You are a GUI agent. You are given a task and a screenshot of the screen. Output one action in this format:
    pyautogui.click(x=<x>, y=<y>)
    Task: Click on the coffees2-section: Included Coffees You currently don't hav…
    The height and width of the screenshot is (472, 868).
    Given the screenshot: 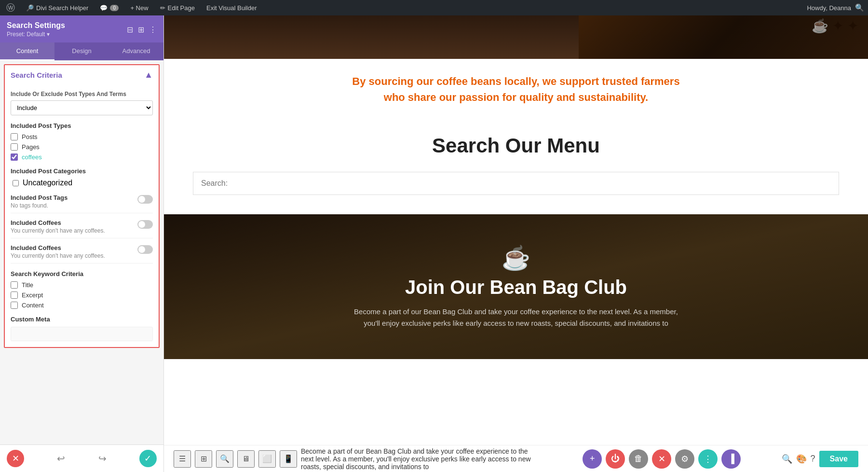 What is the action you would take?
    pyautogui.click(x=82, y=254)
    